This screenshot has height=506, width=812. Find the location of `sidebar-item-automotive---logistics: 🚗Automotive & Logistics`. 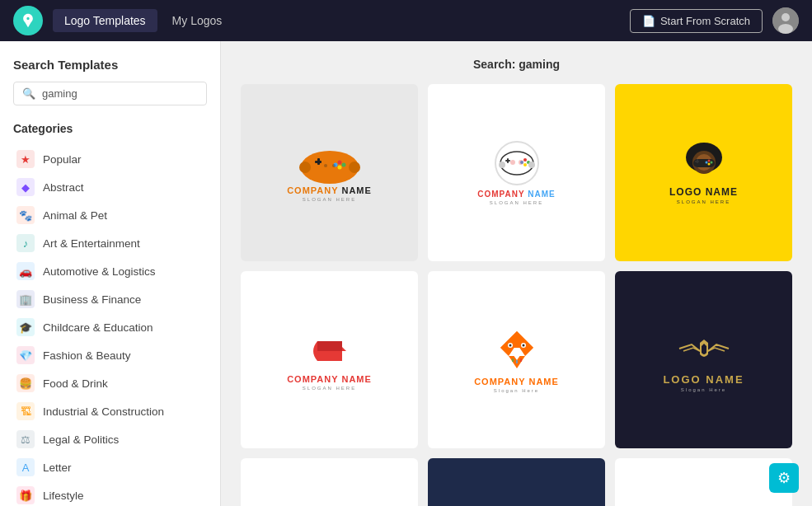

sidebar-item-automotive---logistics: 🚗Automotive & Logistics is located at coordinates (110, 271).